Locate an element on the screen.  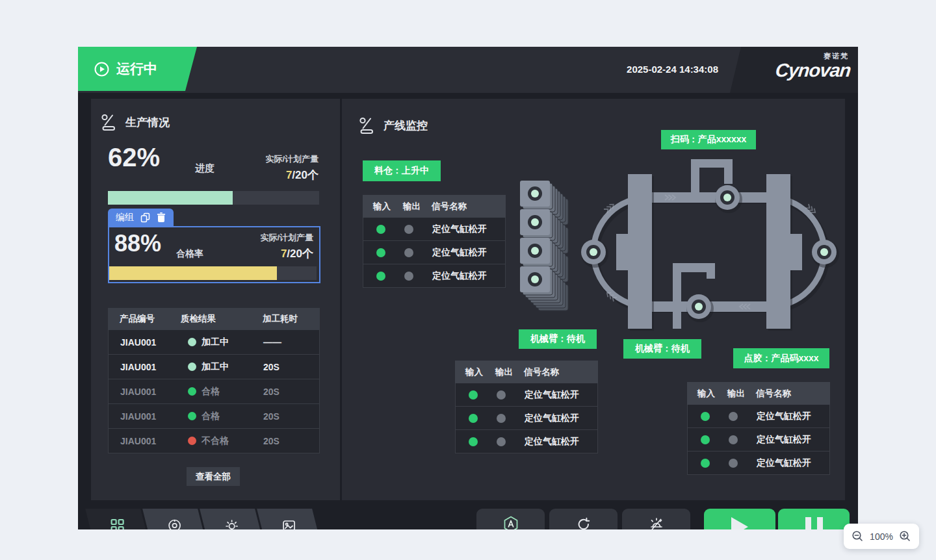
panel-title-text: 生产情况 is located at coordinates (148, 122).